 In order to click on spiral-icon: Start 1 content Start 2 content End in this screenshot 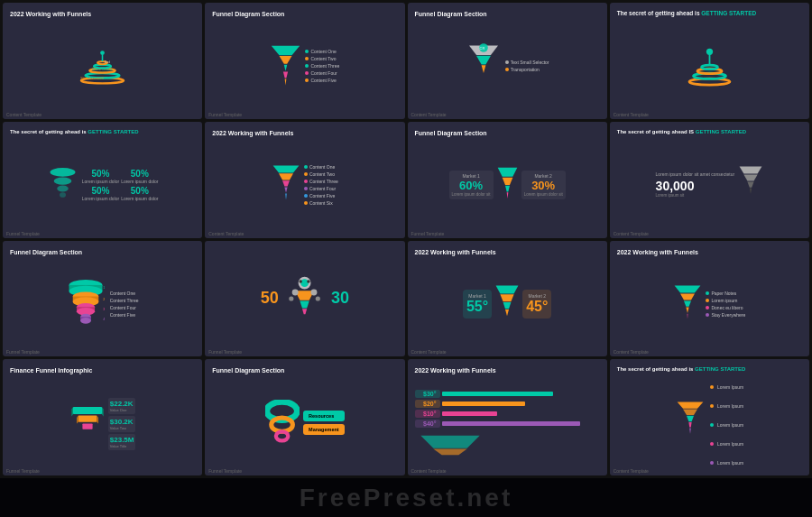, I will do `click(103, 67)`.